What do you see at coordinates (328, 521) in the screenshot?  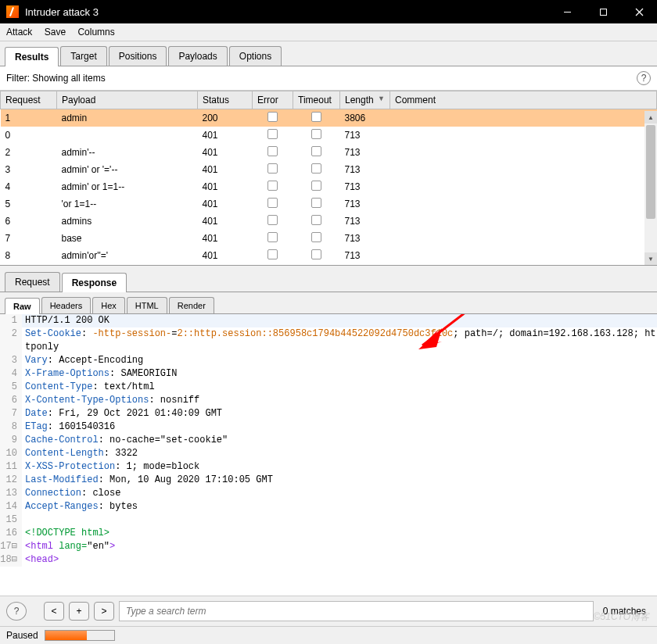 I see `code-line: 15` at bounding box center [328, 521].